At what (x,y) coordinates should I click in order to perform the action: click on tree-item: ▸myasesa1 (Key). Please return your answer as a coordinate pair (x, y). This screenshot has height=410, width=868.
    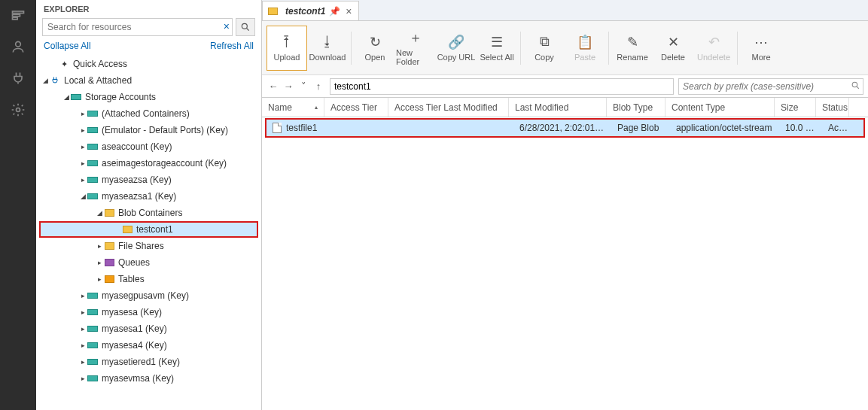
    Looking at the image, I should click on (149, 329).